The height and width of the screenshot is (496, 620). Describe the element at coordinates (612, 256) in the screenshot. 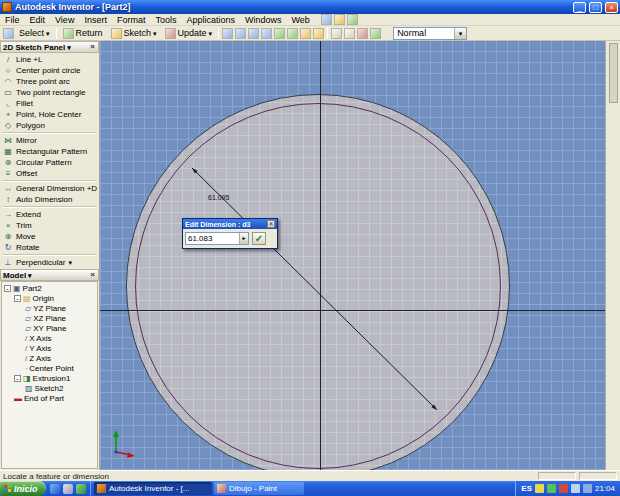

I see `vertical-scrollbar` at that location.